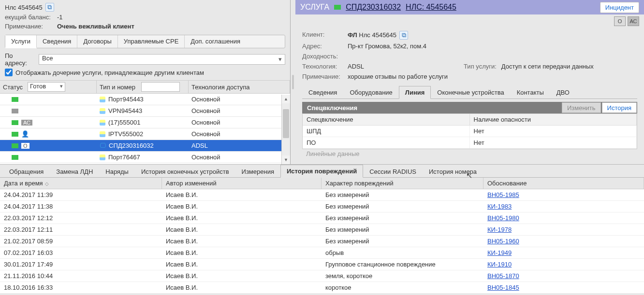 This screenshot has height=295, width=644. What do you see at coordinates (19, 56) in the screenshot?
I see `by-address-label-1: По` at bounding box center [19, 56].